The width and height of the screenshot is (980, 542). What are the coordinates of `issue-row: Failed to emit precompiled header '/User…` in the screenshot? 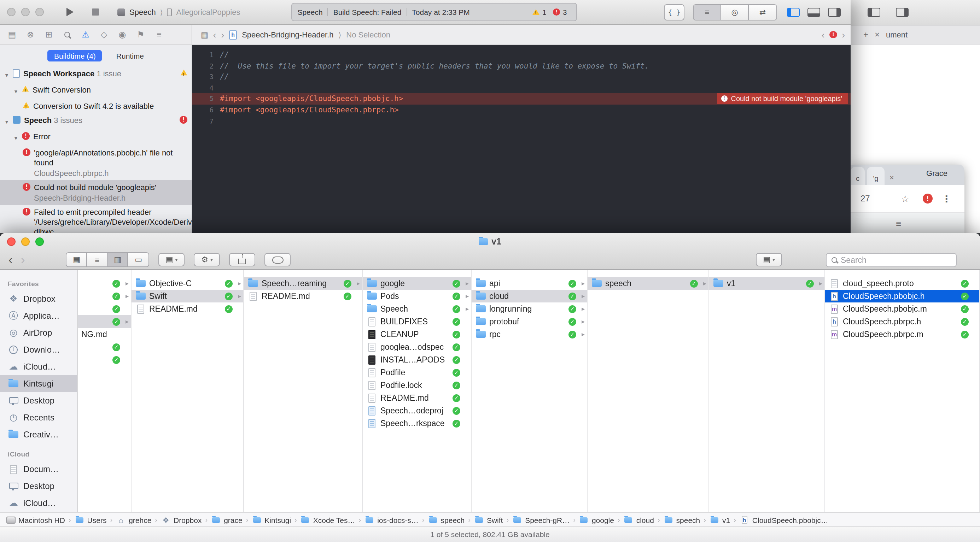 It's located at (96, 219).